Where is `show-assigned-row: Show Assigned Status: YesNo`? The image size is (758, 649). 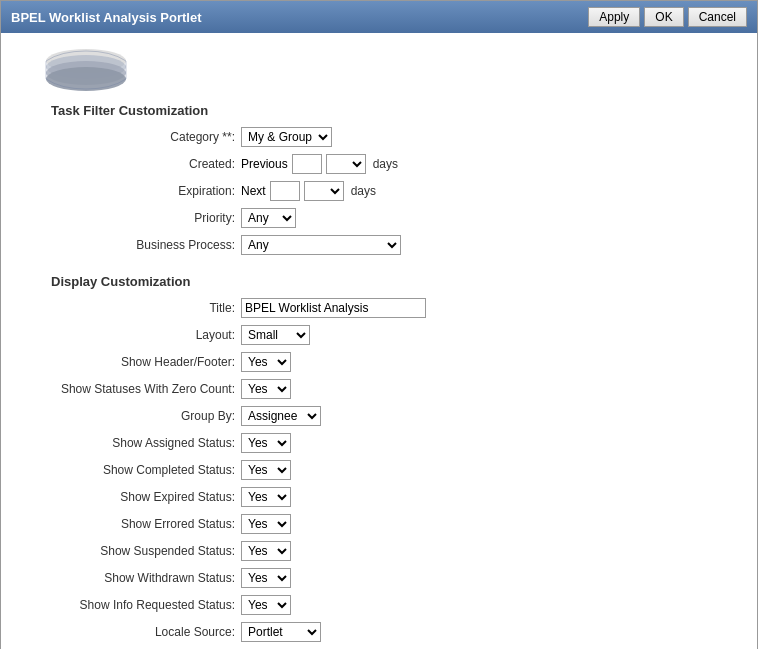
show-assigned-row: Show Assigned Status: YesNo is located at coordinates (379, 443).